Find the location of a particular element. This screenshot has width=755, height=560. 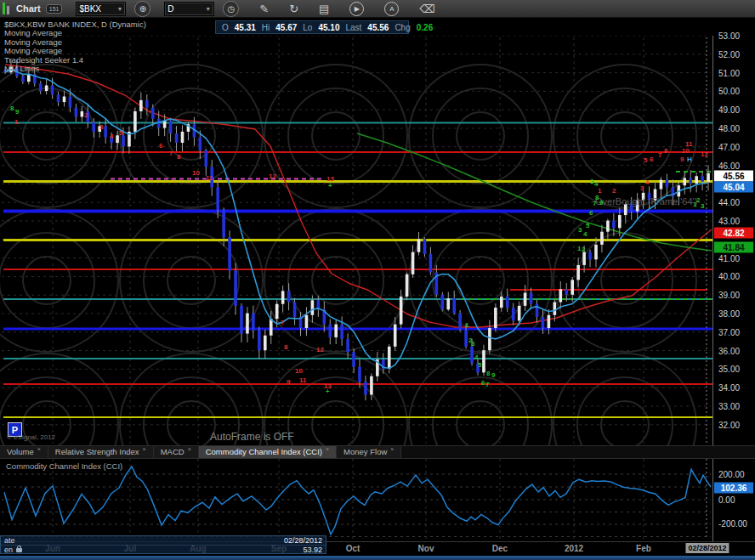

data-window-overlay: ate 02/28/2012 en 53.92 is located at coordinates (163, 545).